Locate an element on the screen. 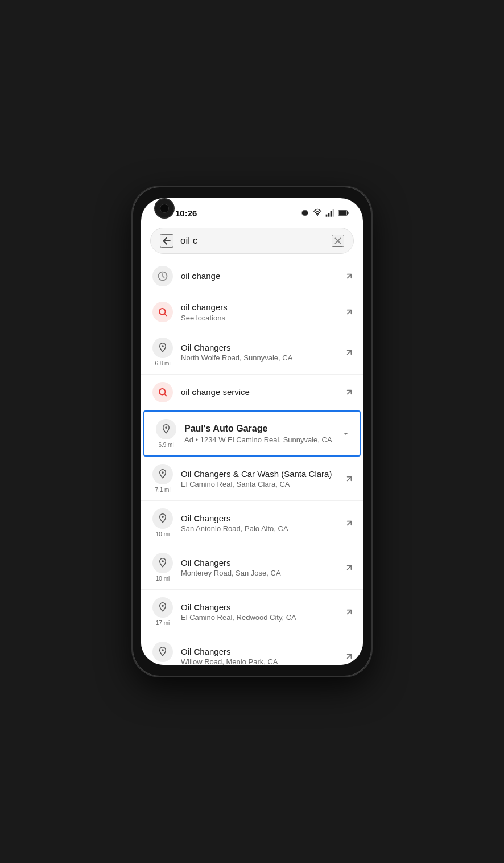  list-item: oil change service is located at coordinates (252, 393).